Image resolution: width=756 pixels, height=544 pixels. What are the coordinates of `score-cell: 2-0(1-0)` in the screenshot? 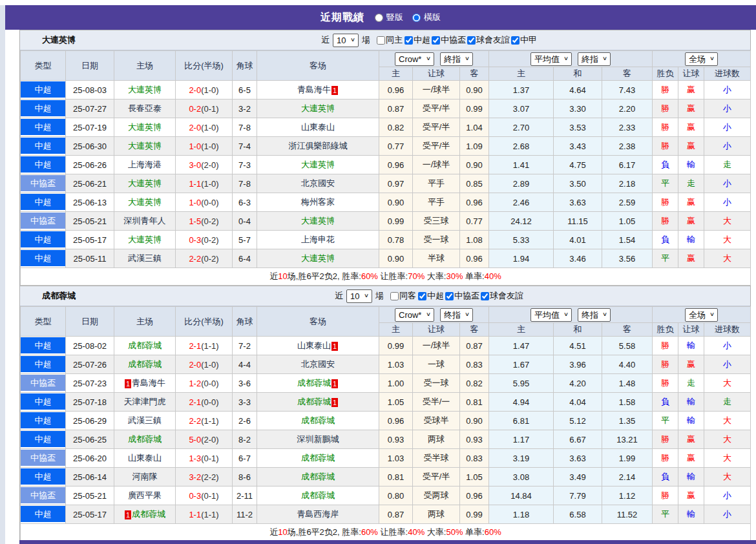 It's located at (204, 128).